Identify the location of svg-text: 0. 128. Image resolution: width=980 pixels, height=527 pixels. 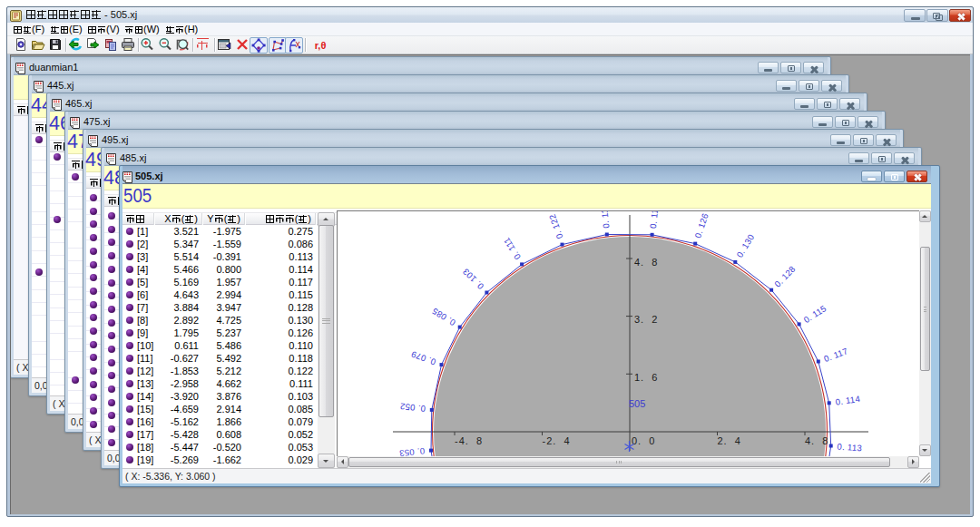
(785, 277).